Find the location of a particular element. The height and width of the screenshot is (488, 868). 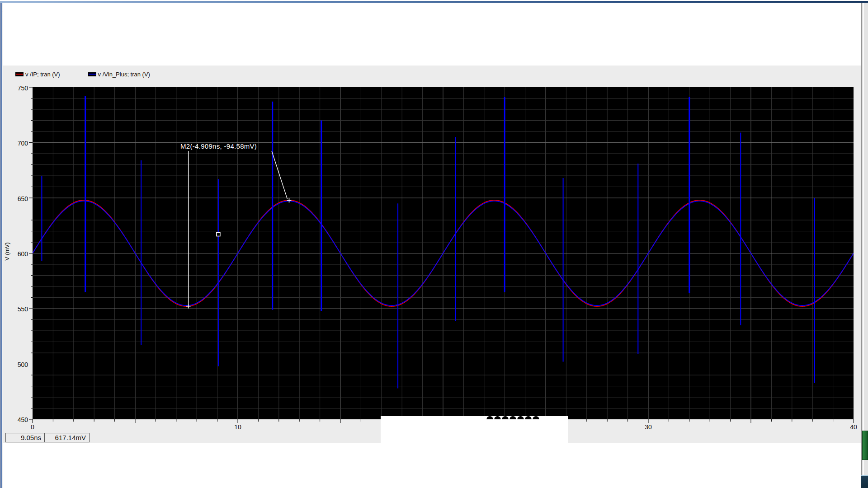

cursor-voltage-readout: 617.14mV is located at coordinates (67, 437).